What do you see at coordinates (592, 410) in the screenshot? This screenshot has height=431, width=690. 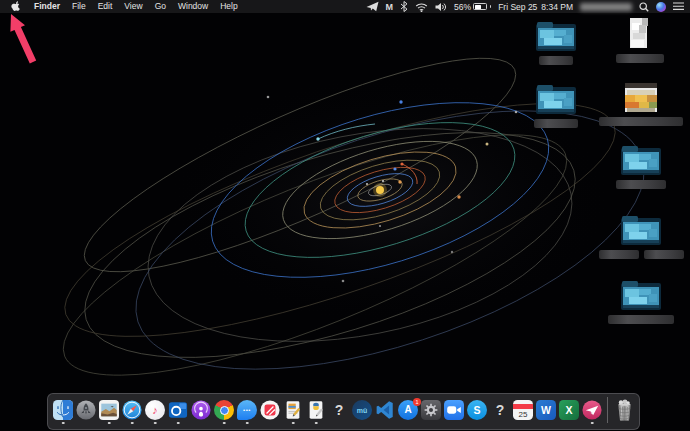 I see `dock-mail-app` at bounding box center [592, 410].